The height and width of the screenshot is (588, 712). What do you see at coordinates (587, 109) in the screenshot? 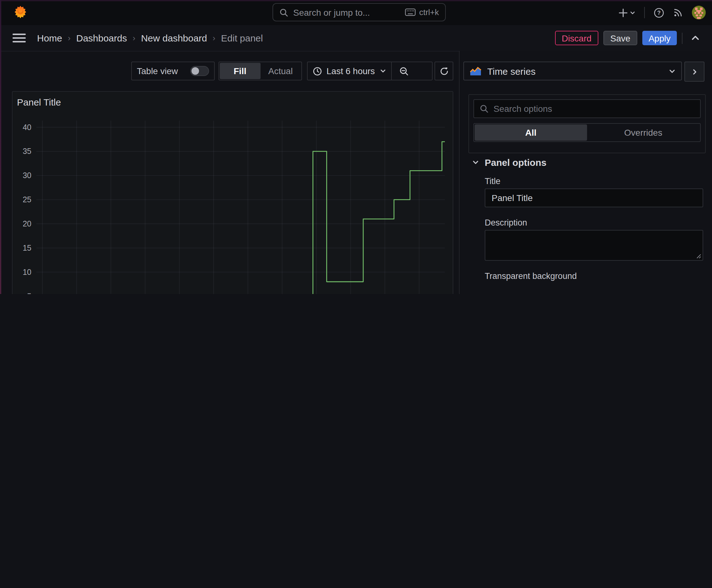
I see `options-search-input: Search options` at bounding box center [587, 109].